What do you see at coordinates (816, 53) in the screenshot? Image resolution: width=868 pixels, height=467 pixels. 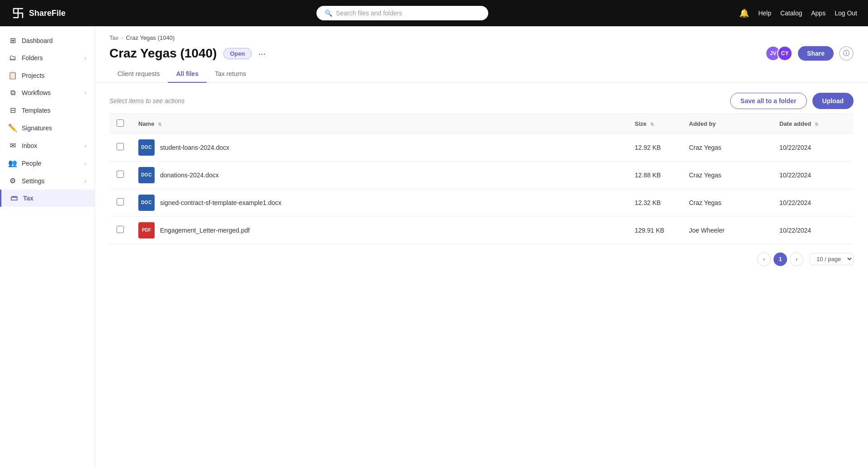 I see `share-button: Share` at bounding box center [816, 53].